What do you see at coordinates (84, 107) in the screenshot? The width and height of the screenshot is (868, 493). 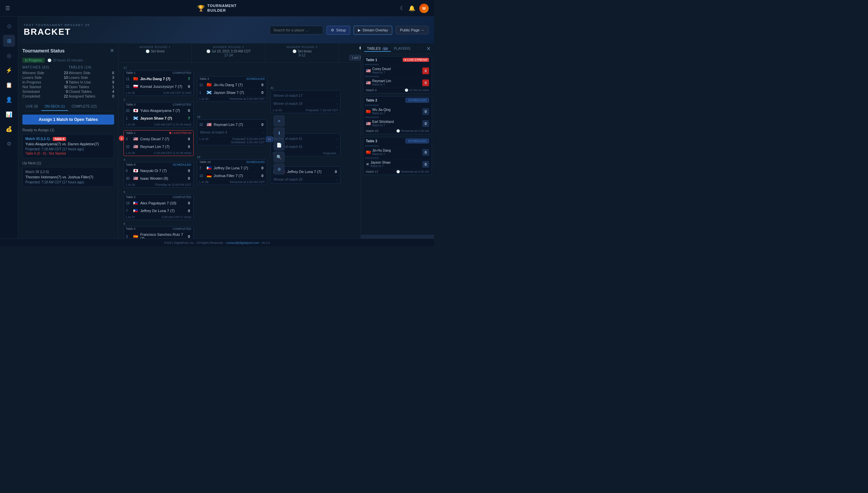 I see `tab-complete: COMPLETE (22)` at bounding box center [84, 107].